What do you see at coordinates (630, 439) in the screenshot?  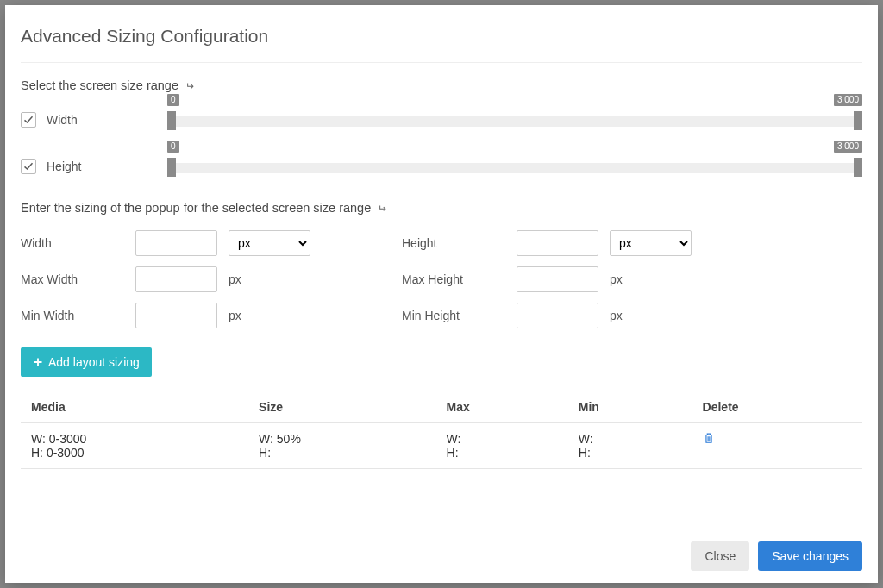 I see `min-w: W:` at bounding box center [630, 439].